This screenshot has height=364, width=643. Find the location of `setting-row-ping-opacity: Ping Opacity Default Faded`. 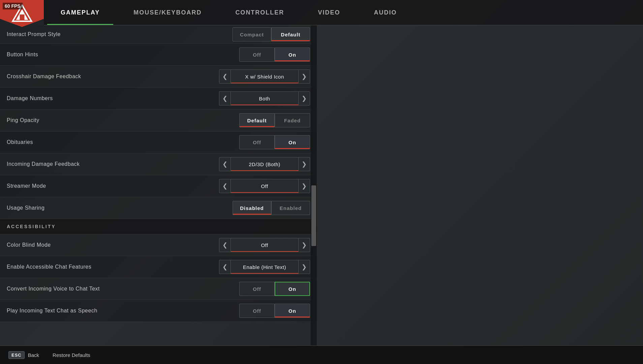

setting-row-ping-opacity: Ping Opacity Default Faded is located at coordinates (158, 121).